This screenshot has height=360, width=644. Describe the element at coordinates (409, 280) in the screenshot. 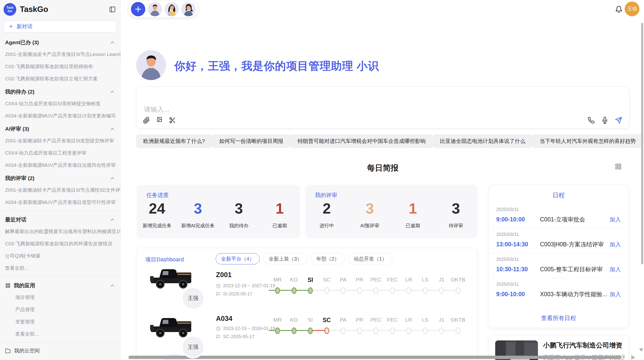

I see `milestone-label: LR` at that location.